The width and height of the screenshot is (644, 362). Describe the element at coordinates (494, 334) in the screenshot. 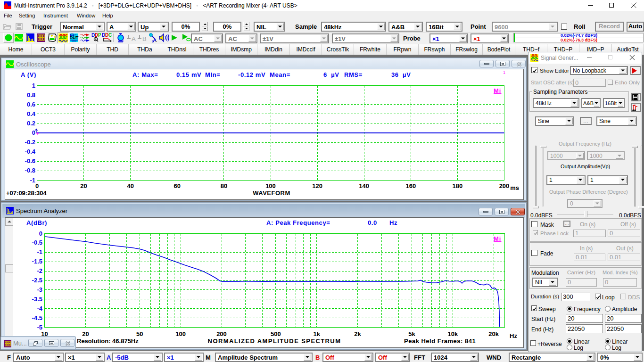

I see `svg-text: 20k` at that location.